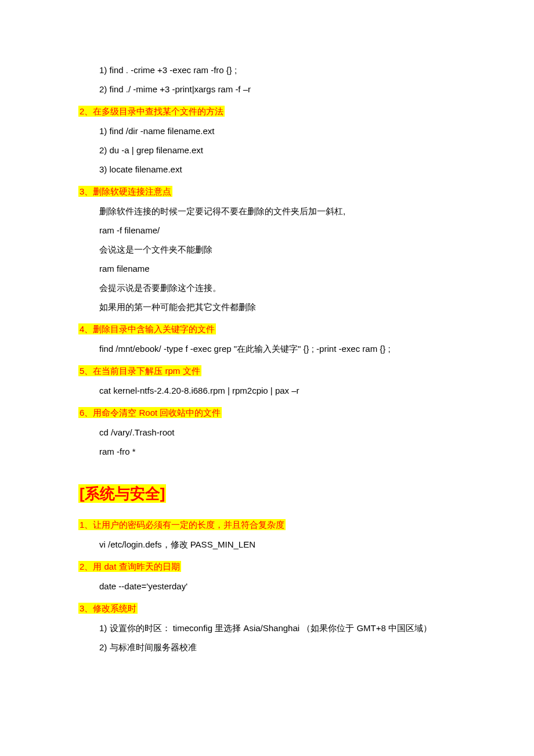 The height and width of the screenshot is (756, 534). I want to click on body-text: 会说这是一个文件夹不能删除, so click(267, 250).